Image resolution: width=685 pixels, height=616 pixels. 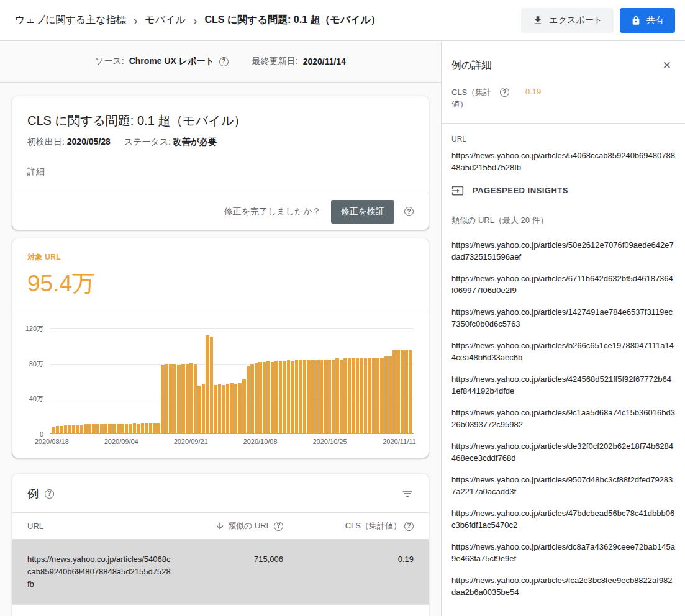 What do you see at coordinates (71, 20) in the screenshot?
I see `breadcrumb-core-web-vitals: ウェブに関する主な指標` at bounding box center [71, 20].